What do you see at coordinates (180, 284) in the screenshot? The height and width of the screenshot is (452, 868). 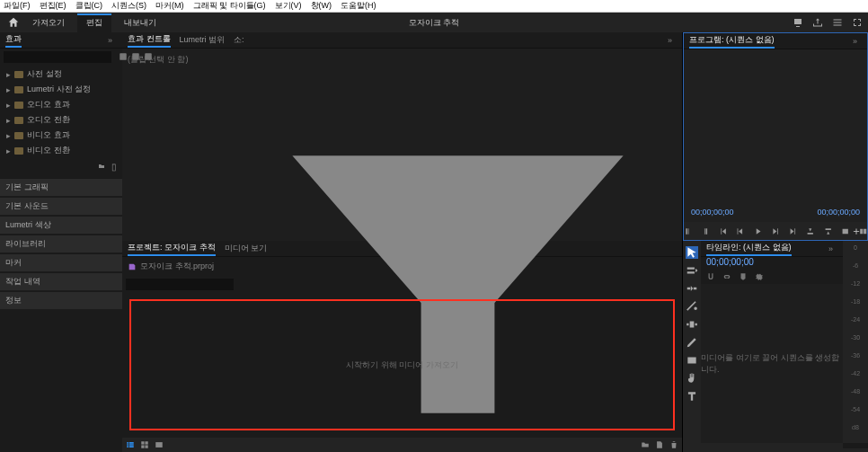 I see `project-search-input` at bounding box center [180, 284].